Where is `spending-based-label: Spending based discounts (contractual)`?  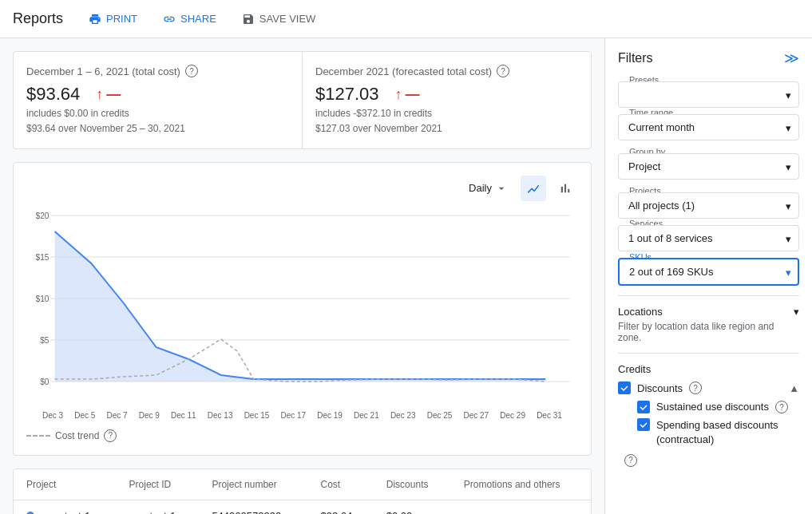
spending-based-label: Spending based discounts (contractual) is located at coordinates (728, 433).